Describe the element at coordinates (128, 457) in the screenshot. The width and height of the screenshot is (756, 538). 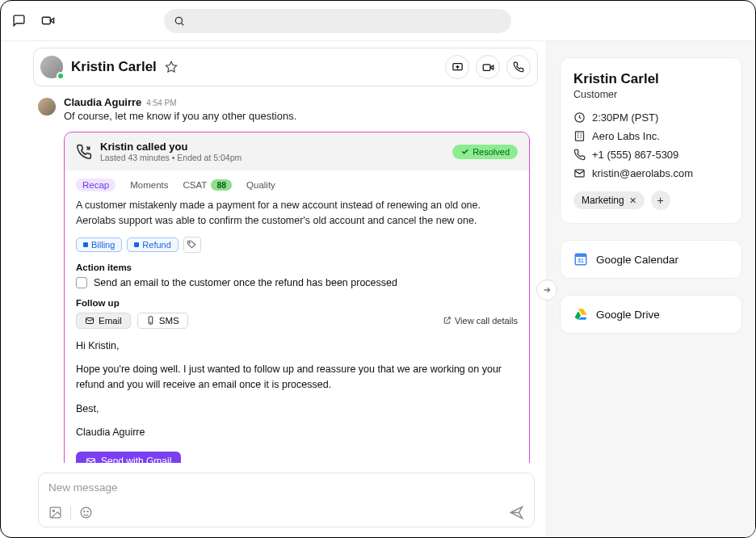
I see `send-with-gmail-button: Send with Gmail` at that location.